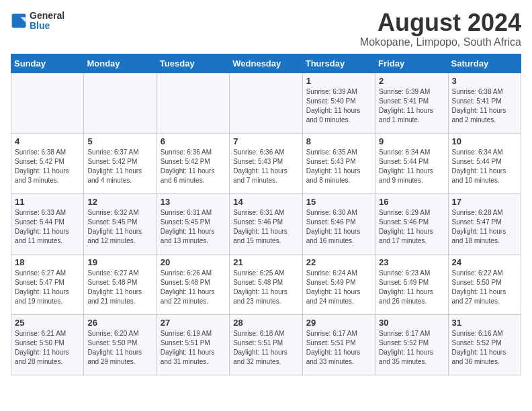  Describe the element at coordinates (411, 322) in the screenshot. I see `day-number: 30` at that location.